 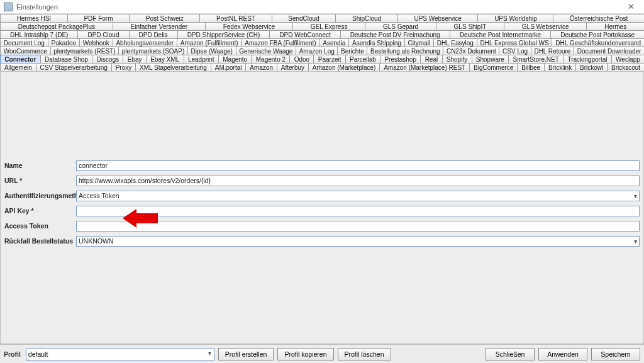 I want to click on tab-brickscout: Brickscout, so click(x=625, y=67).